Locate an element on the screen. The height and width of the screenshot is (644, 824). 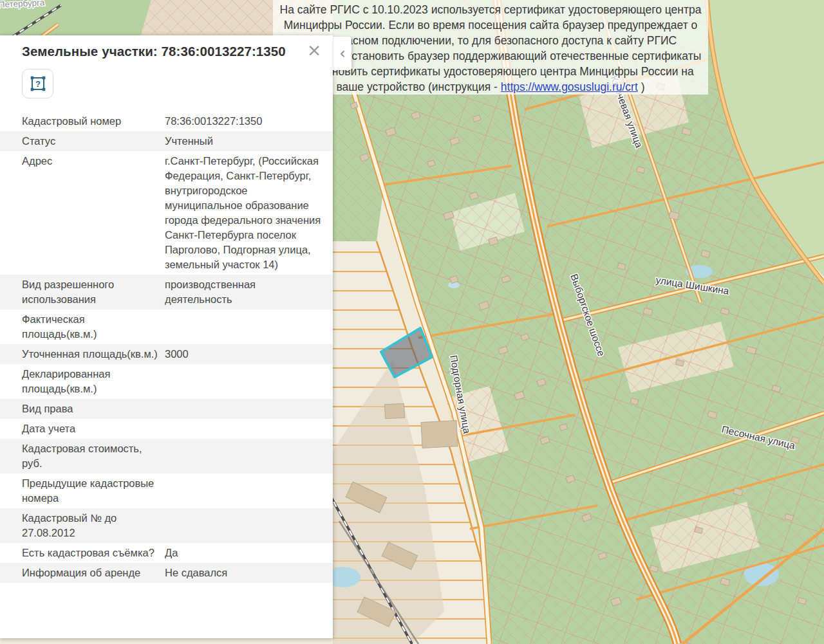
table-row: Дата учета is located at coordinates (166, 428).